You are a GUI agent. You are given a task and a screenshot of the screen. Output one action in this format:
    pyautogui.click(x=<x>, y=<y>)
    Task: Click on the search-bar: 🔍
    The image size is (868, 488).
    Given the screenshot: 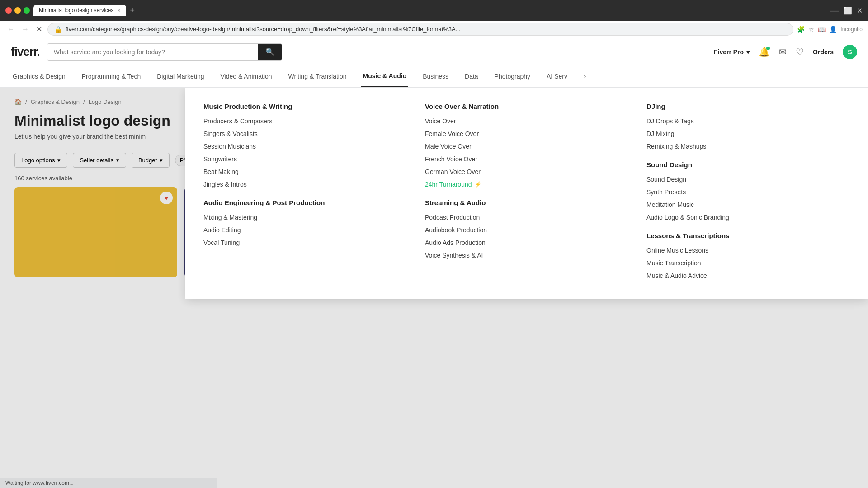 What is the action you would take?
    pyautogui.click(x=165, y=52)
    